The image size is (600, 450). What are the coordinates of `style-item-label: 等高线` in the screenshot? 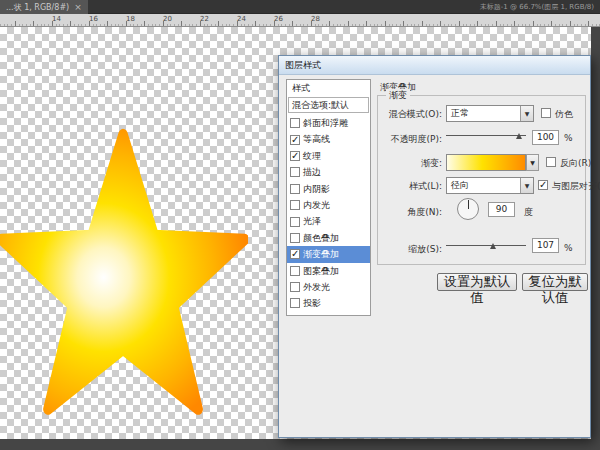 It's located at (316, 139).